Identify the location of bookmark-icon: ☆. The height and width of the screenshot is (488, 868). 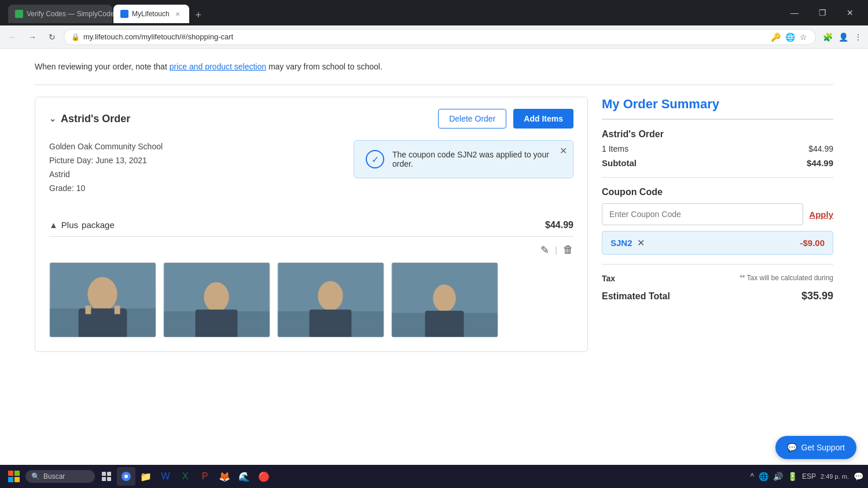
(803, 37).